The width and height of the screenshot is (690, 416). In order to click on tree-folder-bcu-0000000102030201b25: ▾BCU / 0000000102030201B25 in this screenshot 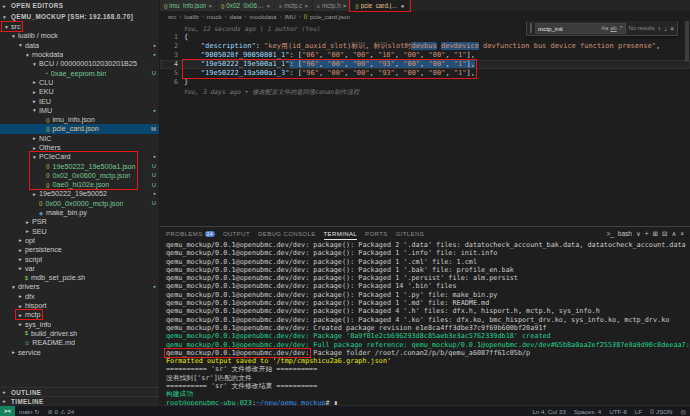, I will do `click(80, 64)`.